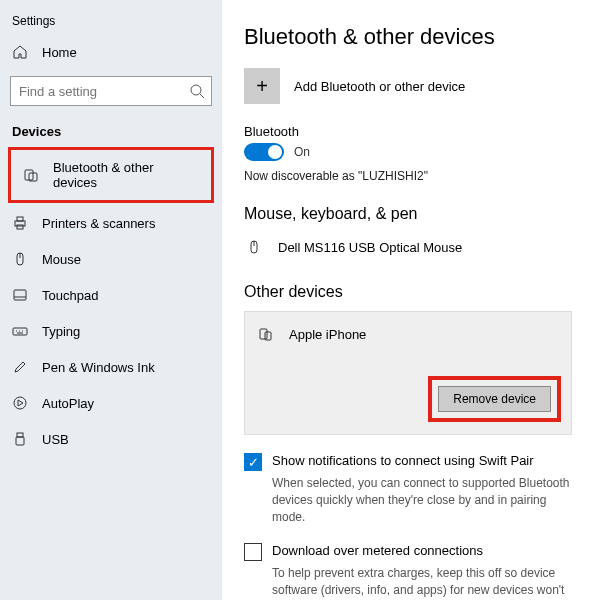 This screenshot has width=590, height=600. I want to click on nav-item-label: USB, so click(56, 440).